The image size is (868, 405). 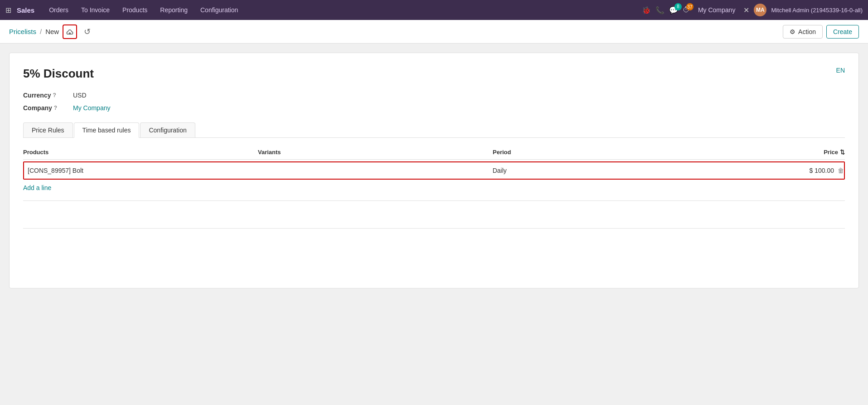 I want to click on action-button: ⚙ Action, so click(x=803, y=32).